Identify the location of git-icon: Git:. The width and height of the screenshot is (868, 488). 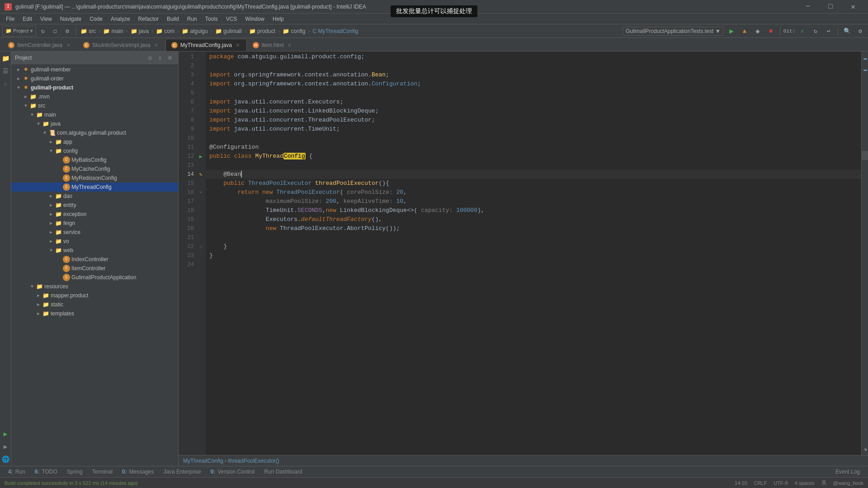
(789, 31).